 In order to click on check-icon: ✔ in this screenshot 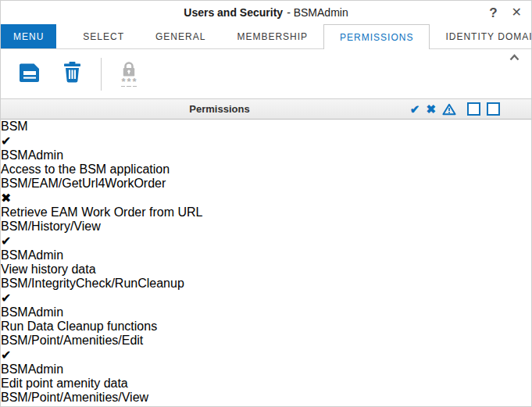, I will do `click(416, 109)`.